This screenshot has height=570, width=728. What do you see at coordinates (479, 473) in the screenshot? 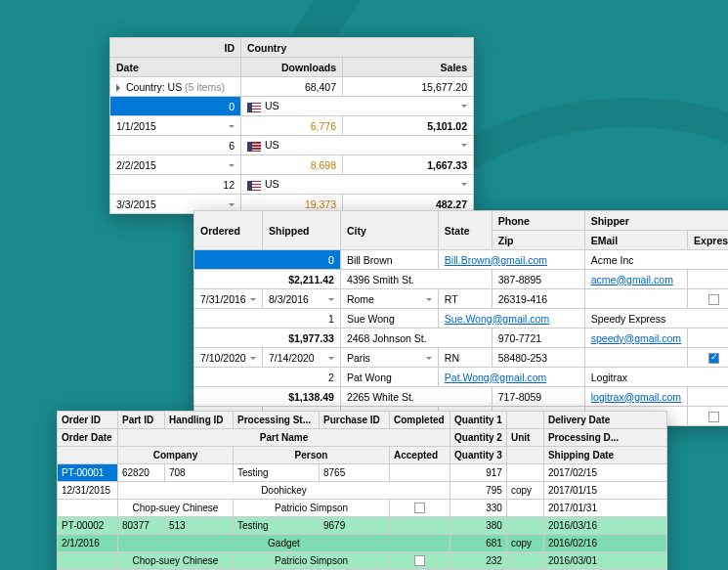
I see `cell: 917` at bounding box center [479, 473].